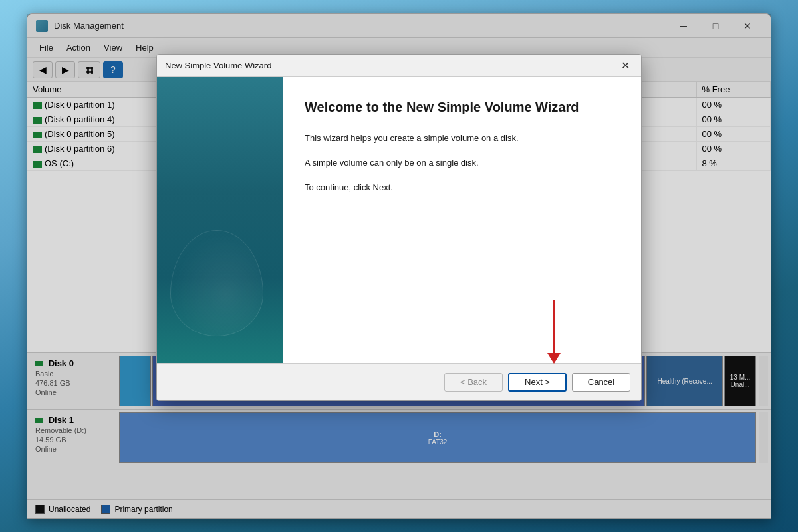 The image size is (798, 532). What do you see at coordinates (399, 66) in the screenshot?
I see `wizard-title-bar: New Simple Volume Wizard ✕` at bounding box center [399, 66].